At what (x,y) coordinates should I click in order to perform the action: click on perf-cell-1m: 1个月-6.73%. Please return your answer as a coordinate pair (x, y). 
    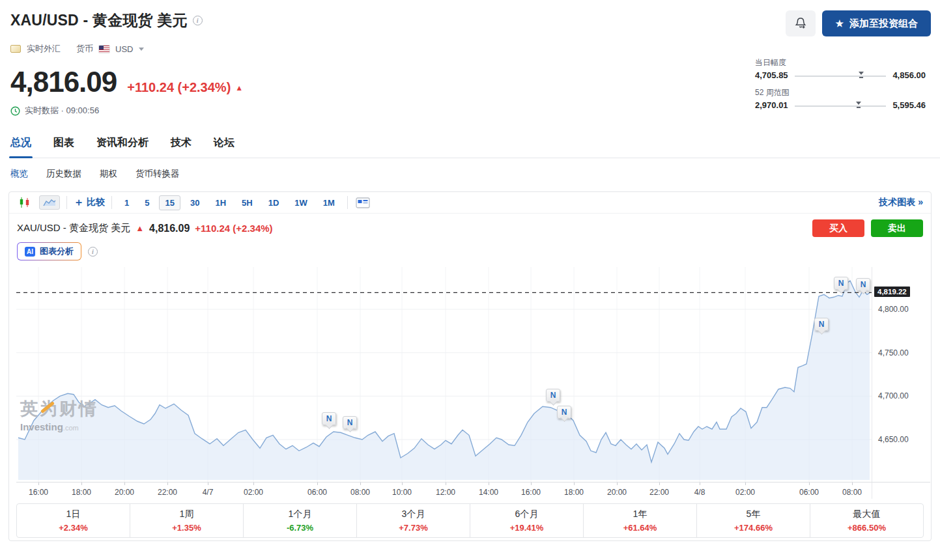
    Looking at the image, I should click on (300, 521).